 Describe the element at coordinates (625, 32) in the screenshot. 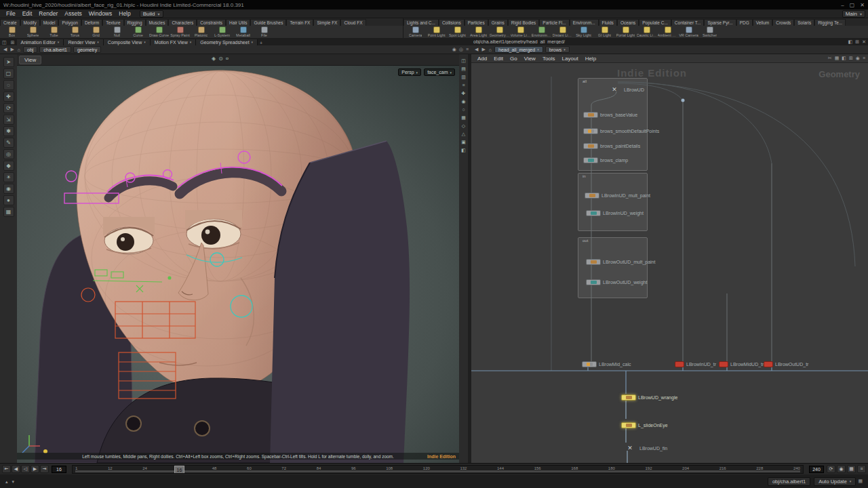

I see `shelf-tool: Portal Light` at that location.